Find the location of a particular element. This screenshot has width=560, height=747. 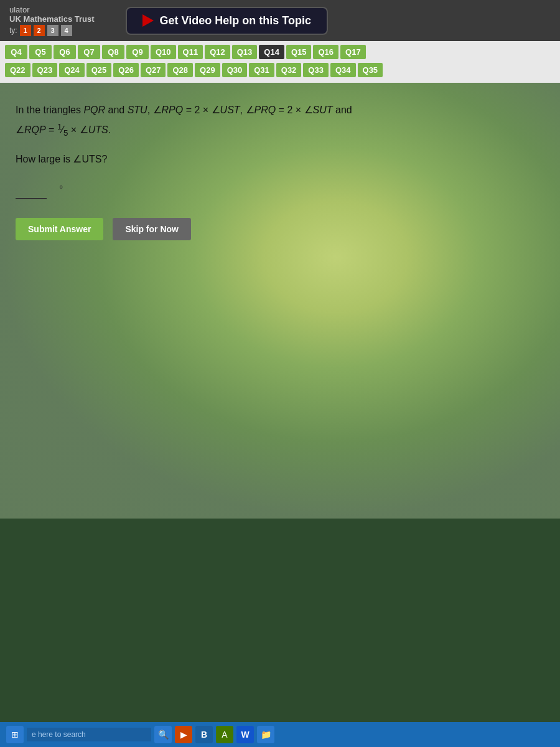

q-btn-q14: Q14 is located at coordinates (271, 52).